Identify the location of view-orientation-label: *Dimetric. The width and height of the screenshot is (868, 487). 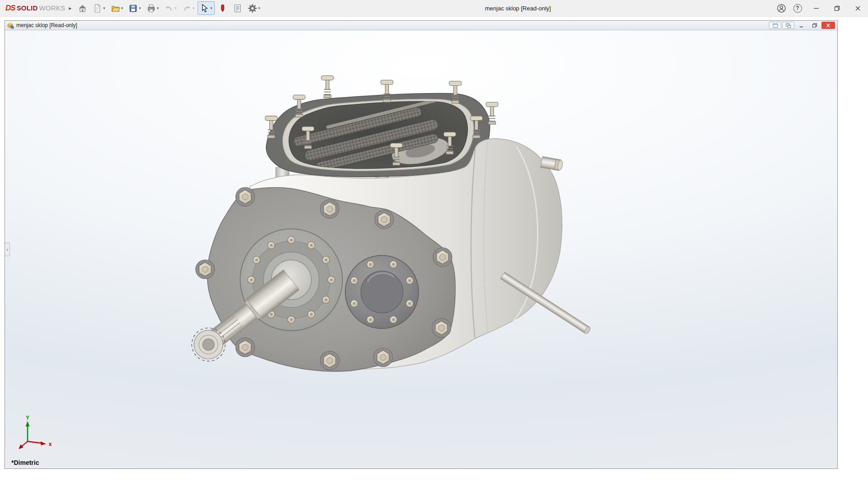
(25, 463).